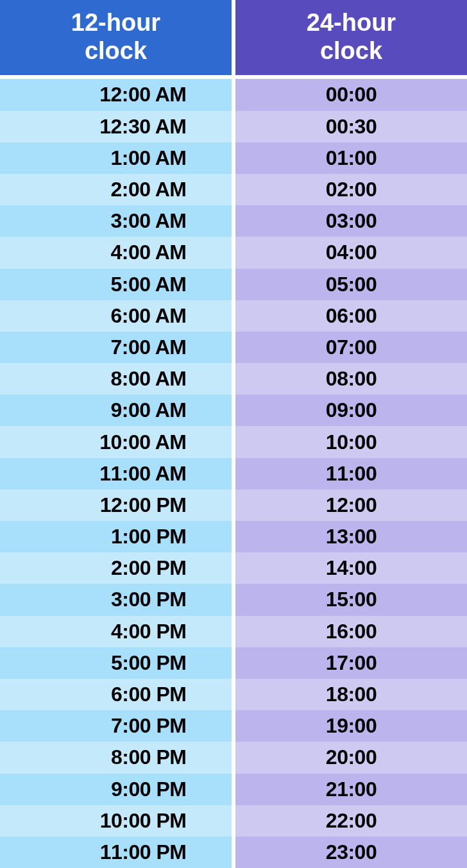 The image size is (467, 868). I want to click on time-24-hour: 20:00, so click(352, 757).